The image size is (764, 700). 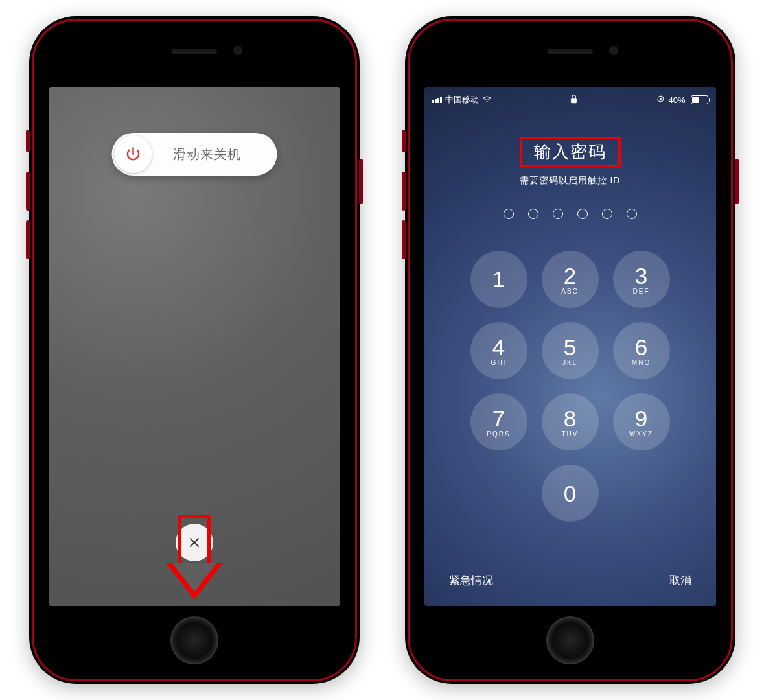 What do you see at coordinates (570, 152) in the screenshot?
I see `passcode-title: 输入密码` at bounding box center [570, 152].